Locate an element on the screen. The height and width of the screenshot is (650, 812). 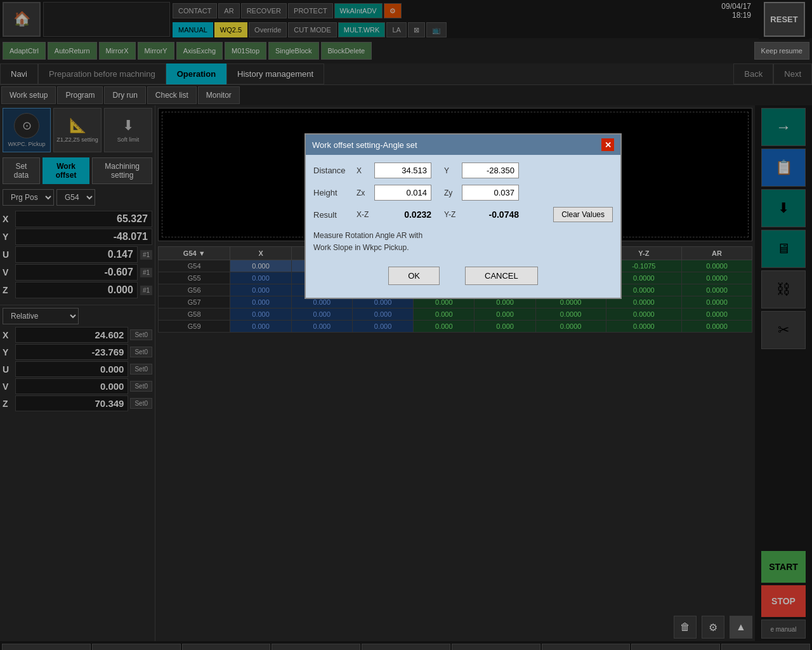
modal-ok-button: OK is located at coordinates (414, 275).